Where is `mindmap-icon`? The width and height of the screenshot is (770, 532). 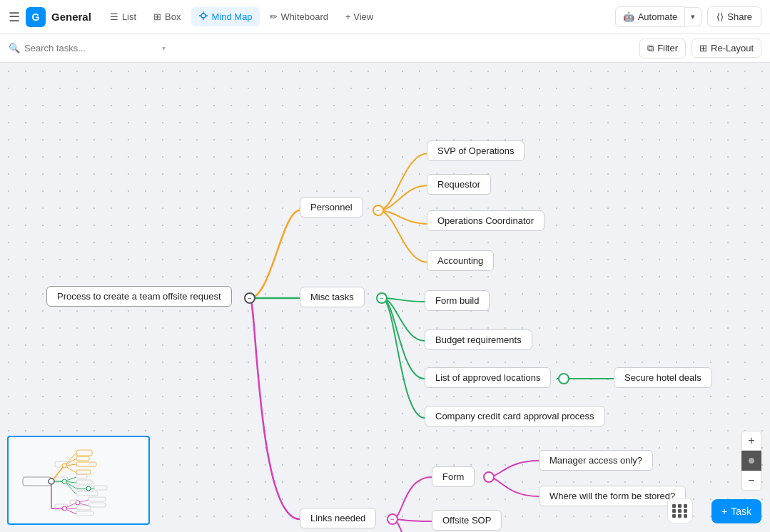
mindmap-icon is located at coordinates (203, 17).